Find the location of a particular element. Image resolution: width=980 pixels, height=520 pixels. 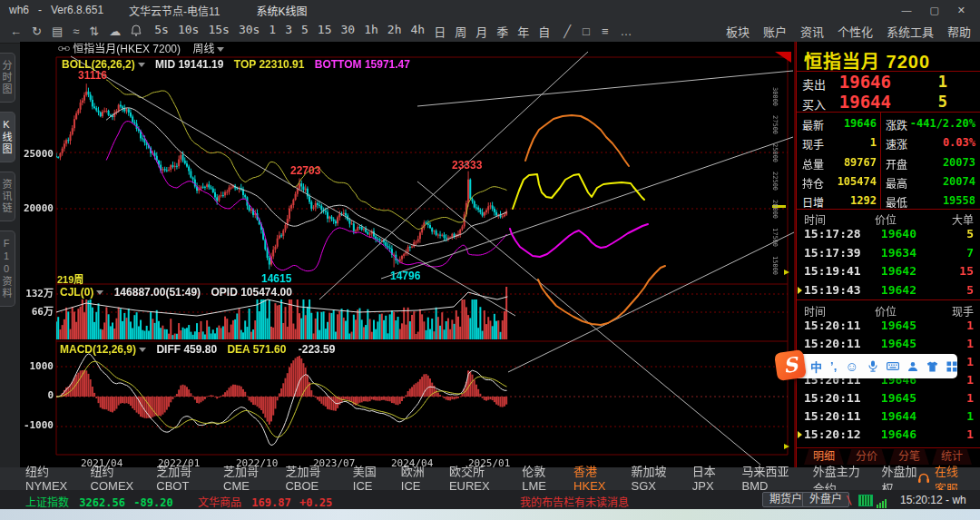

skin-icon is located at coordinates (933, 367).